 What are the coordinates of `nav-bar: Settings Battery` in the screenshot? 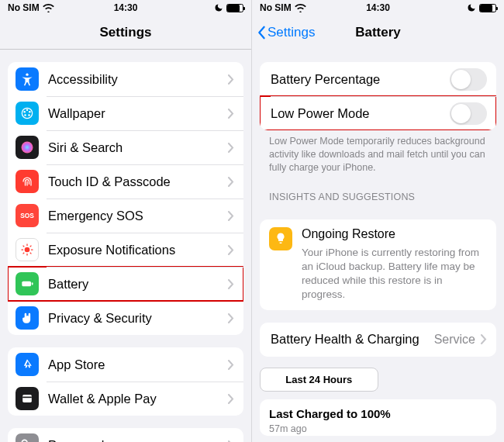 It's located at (378, 33).